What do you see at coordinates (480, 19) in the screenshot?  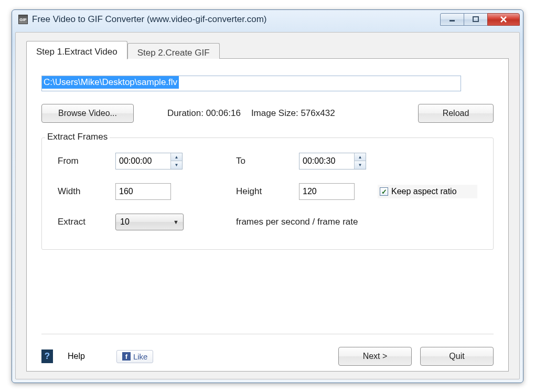 I see `window-controls` at bounding box center [480, 19].